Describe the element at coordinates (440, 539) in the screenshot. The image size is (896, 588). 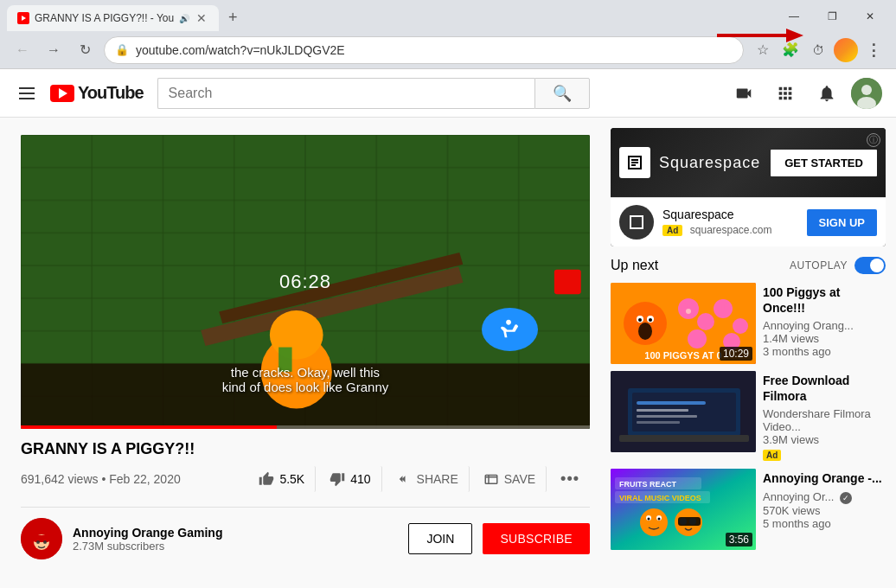
I see `join-button: JOIN` at that location.